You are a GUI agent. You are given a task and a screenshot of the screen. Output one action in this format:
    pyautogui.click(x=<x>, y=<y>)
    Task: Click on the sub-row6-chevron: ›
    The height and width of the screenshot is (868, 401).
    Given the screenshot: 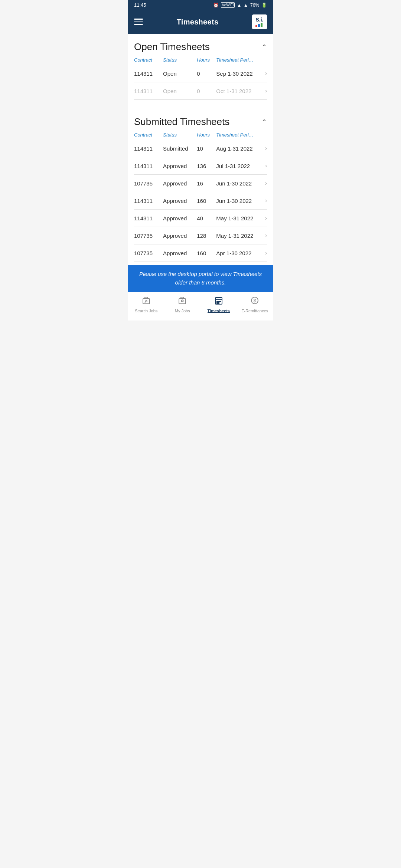 What is the action you would take?
    pyautogui.click(x=263, y=236)
    